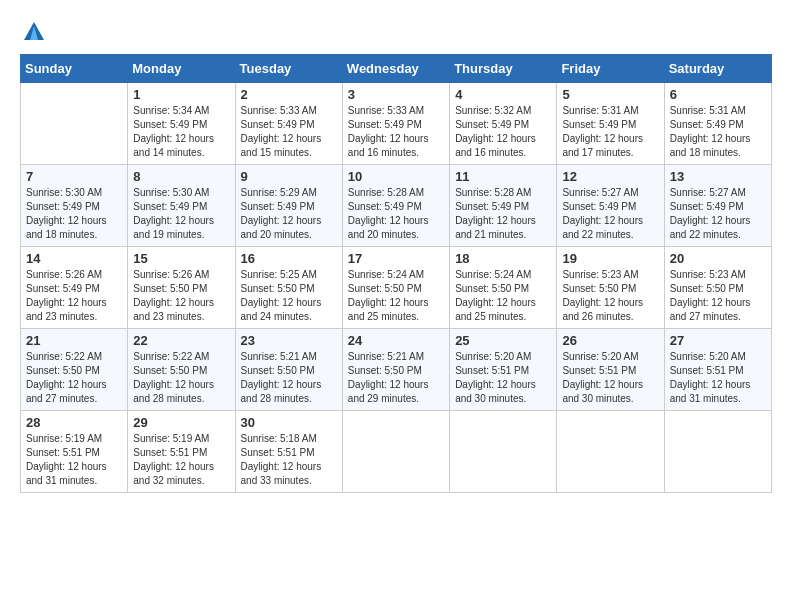 This screenshot has width=792, height=612. Describe the element at coordinates (718, 206) in the screenshot. I see `calendar-cell: 13 Sunrise: 5:27 AMSunset: 5:49 PMDaylig…` at that location.